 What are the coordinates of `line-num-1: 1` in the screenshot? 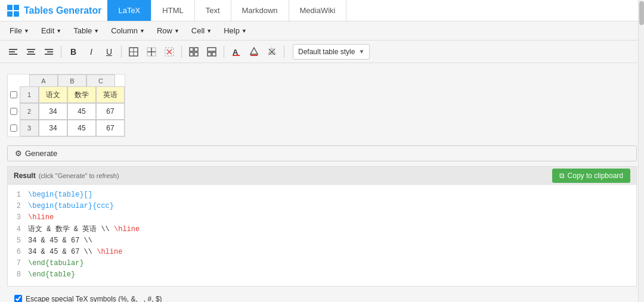 It's located at (17, 195).